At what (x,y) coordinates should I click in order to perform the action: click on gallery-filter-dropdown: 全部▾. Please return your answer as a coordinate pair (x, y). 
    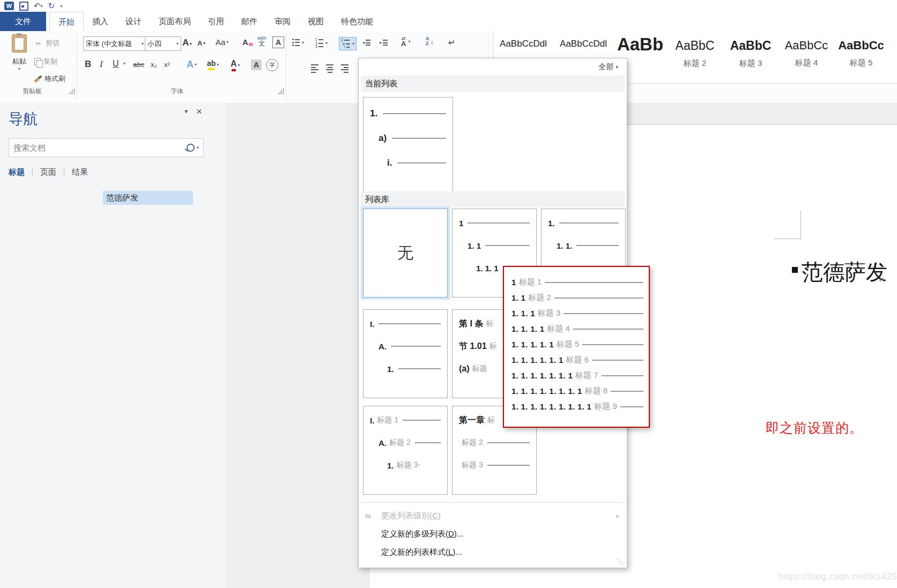
    Looking at the image, I should click on (608, 67).